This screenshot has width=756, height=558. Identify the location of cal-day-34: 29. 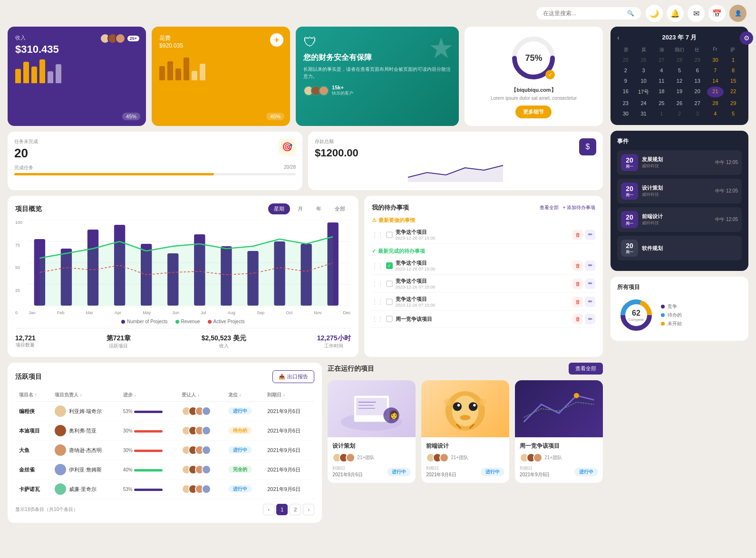
(733, 103).